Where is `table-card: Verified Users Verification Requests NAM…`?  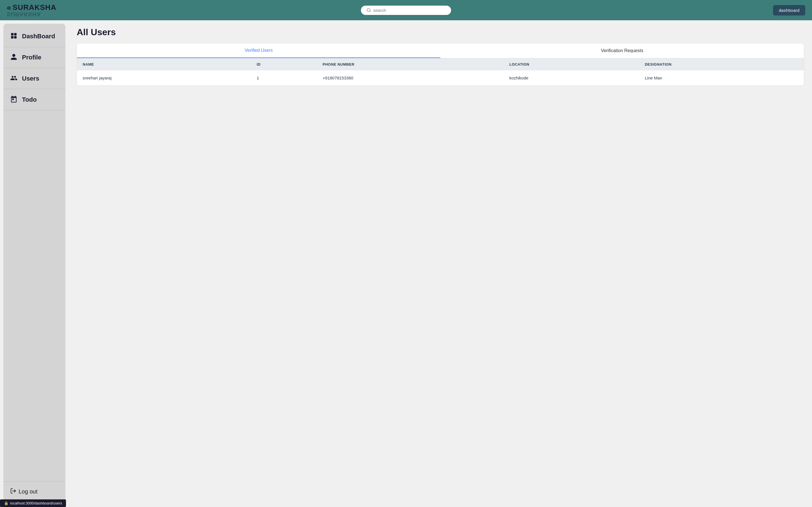 table-card: Verified Users Verification Requests NAM… is located at coordinates (440, 64).